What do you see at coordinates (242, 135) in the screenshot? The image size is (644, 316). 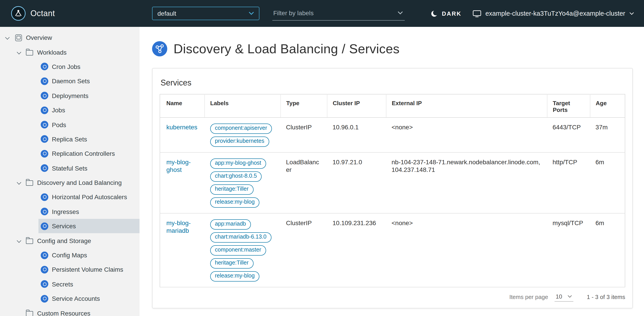 I see `labels-cell: component:apiserver provider:kubernetes` at bounding box center [242, 135].